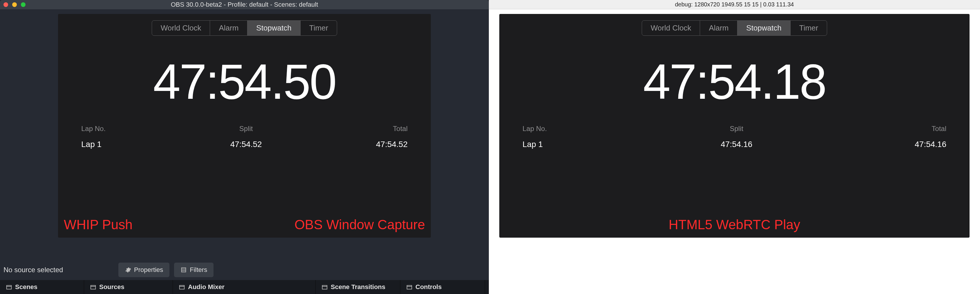  What do you see at coordinates (734, 144) in the screenshot?
I see `lap-row: Lap 1 47:54.16 47:54.16` at bounding box center [734, 144].